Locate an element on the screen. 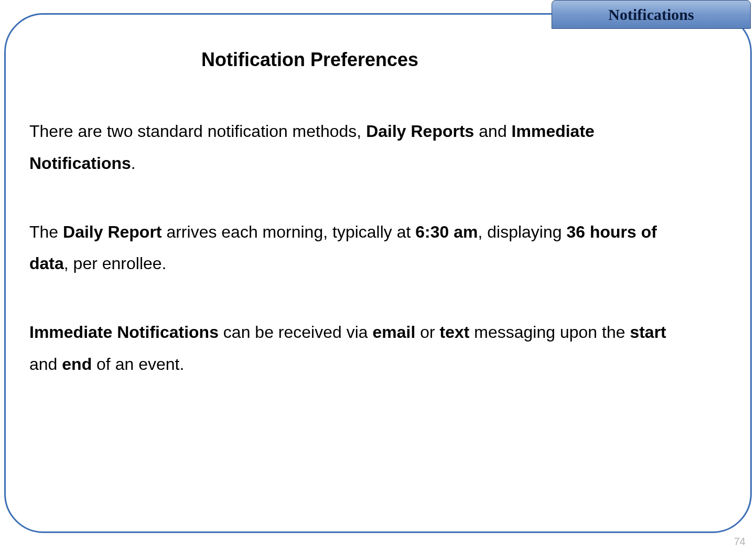 Image resolution: width=756 pixels, height=554 pixels. p2-bold-2: 6:30 am is located at coordinates (447, 232).